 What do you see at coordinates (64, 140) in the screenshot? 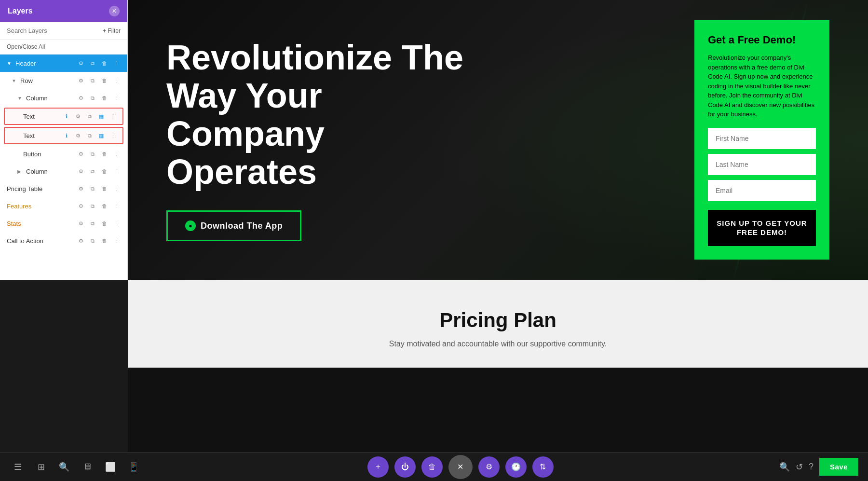
I see `layers-panel: Layers ✕ + Filter Open/Close All ▼ Heade…` at bounding box center [64, 140].